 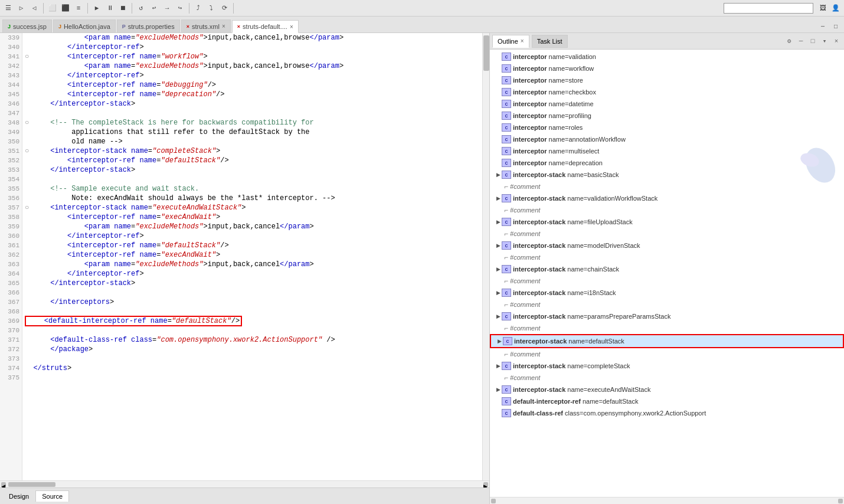 I want to click on toolbar-icon-6: ≡, so click(x=78, y=8).